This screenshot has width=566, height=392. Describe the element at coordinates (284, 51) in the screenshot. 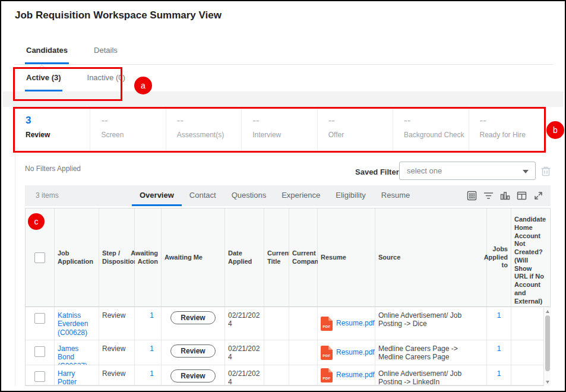

I see `main-tab-bar: Candidates Details` at that location.